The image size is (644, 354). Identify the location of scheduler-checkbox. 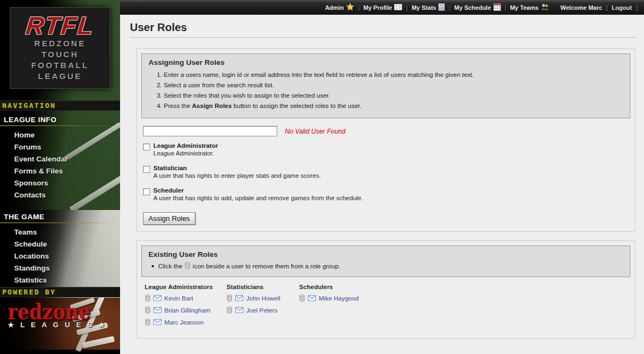
(146, 192).